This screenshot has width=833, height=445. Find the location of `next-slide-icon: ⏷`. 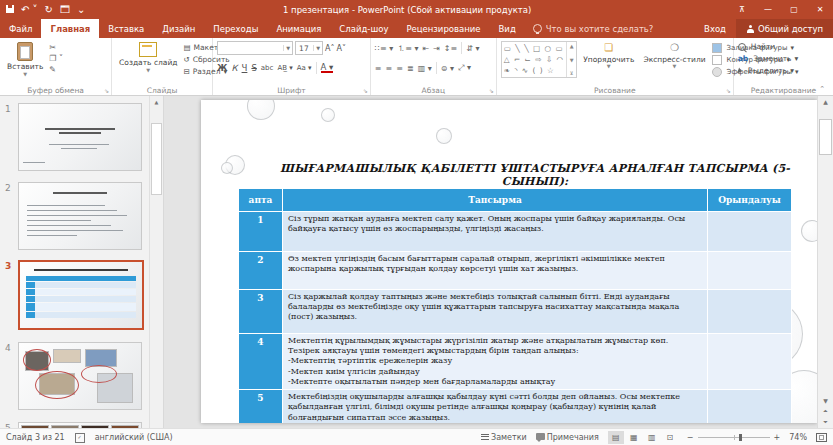

next-slide-icon: ⏷ is located at coordinates (826, 422).